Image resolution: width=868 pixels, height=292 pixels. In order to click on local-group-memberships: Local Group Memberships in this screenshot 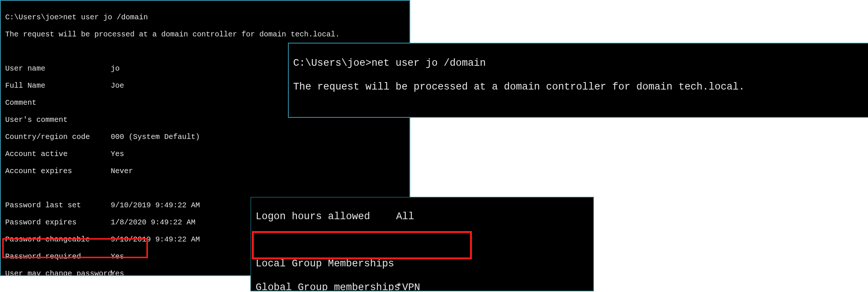, I will do `click(422, 264)`.